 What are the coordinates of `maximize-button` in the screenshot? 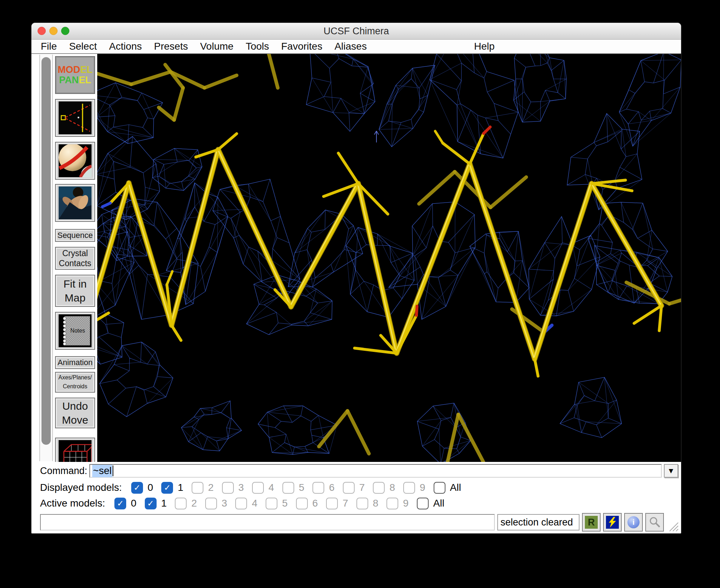 It's located at (65, 31).